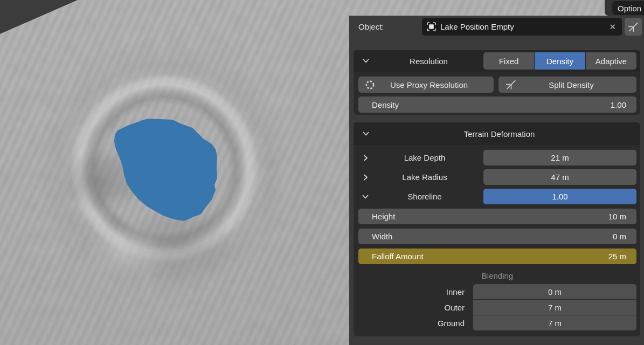  I want to click on inner-label: Inner, so click(416, 292).